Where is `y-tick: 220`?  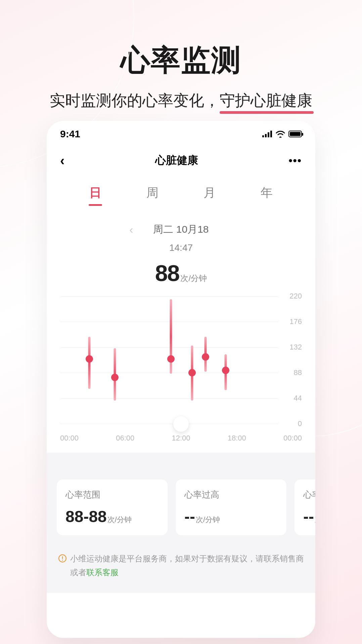 y-tick: 220 is located at coordinates (296, 296).